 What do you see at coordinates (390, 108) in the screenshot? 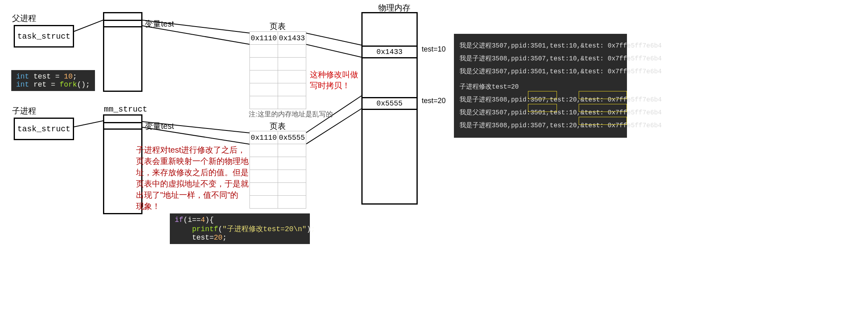
I see `physical-memory-box: 0x1433 0x5555` at bounding box center [390, 108].